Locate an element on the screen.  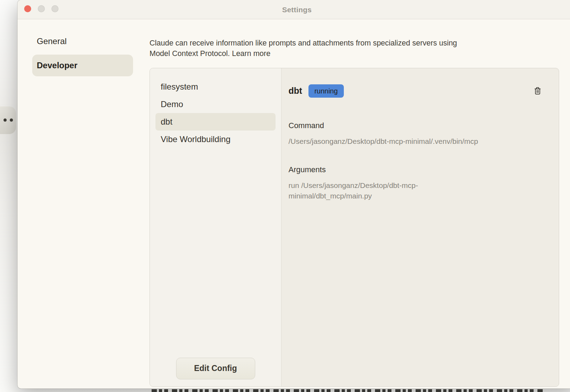
command-label: Command is located at coordinates (417, 126).